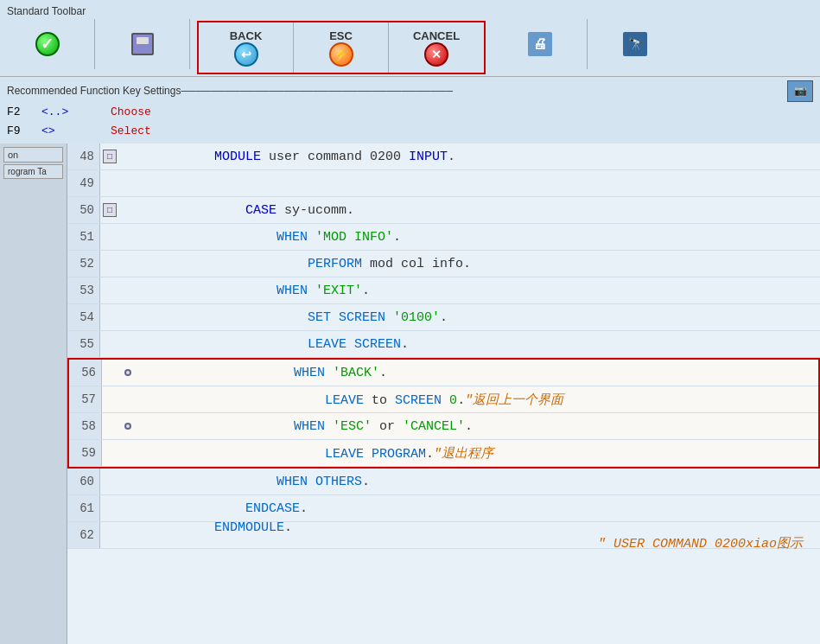 The height and width of the screenshot is (644, 820). What do you see at coordinates (86, 426) in the screenshot?
I see `line-num-58: 58` at bounding box center [86, 426].